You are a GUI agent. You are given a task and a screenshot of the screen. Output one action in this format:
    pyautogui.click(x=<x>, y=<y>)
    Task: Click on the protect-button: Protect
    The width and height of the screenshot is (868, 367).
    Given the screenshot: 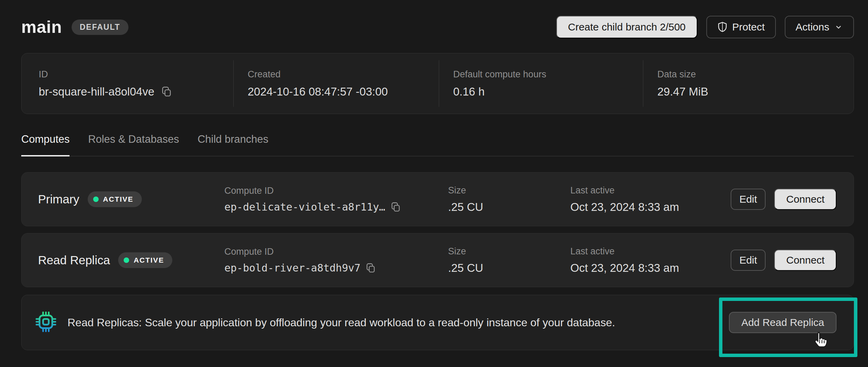 What is the action you would take?
    pyautogui.click(x=741, y=27)
    